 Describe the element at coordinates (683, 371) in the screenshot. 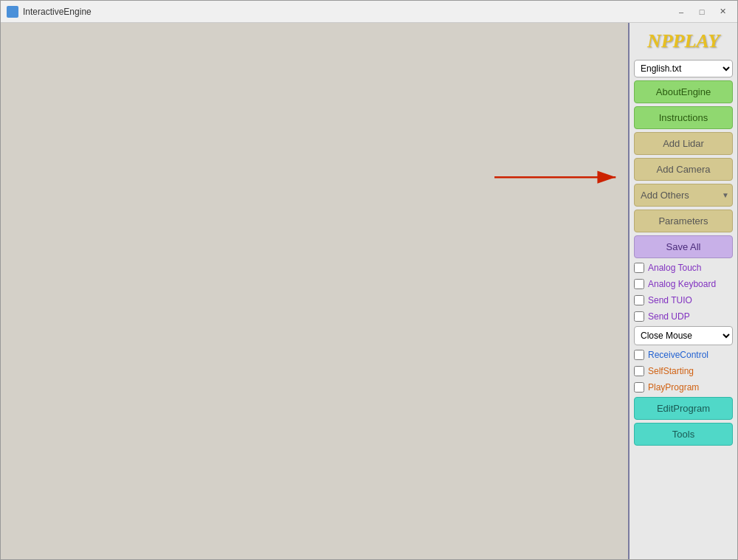

I see `self-starting-row: SelfStarting` at that location.